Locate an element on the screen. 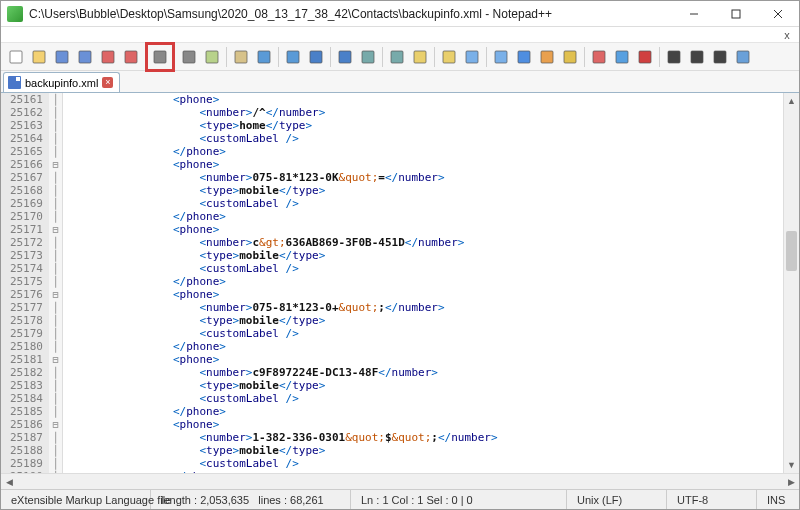  redo-button is located at coordinates (293, 57).